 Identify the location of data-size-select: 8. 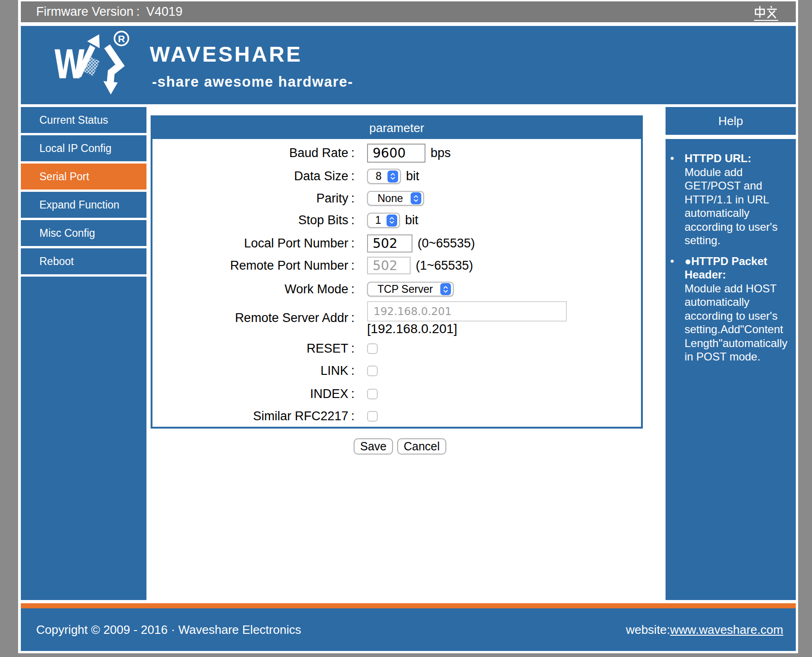
(384, 176).